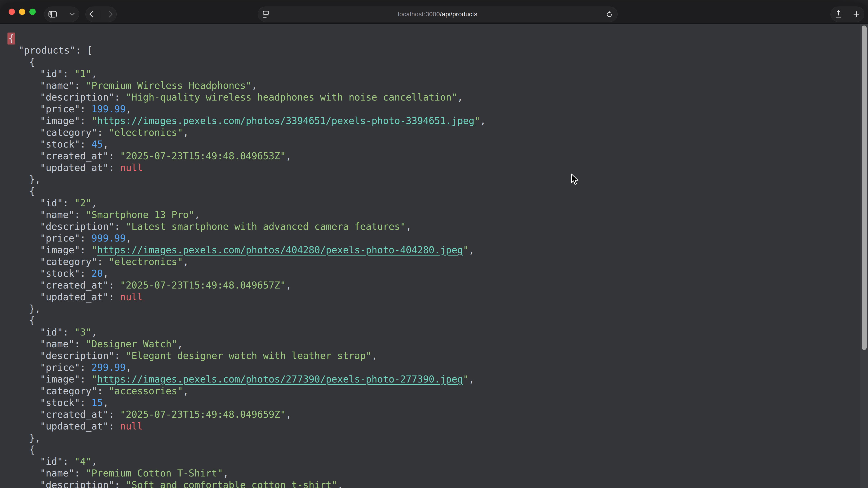  What do you see at coordinates (83, 332) in the screenshot?
I see `json-string: "3"` at bounding box center [83, 332].